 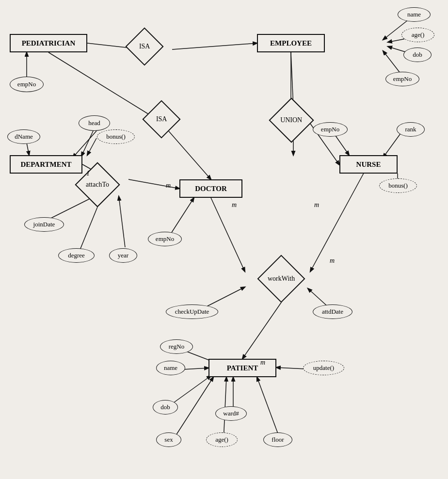 I want to click on attr-head-label: head, so click(x=94, y=123).